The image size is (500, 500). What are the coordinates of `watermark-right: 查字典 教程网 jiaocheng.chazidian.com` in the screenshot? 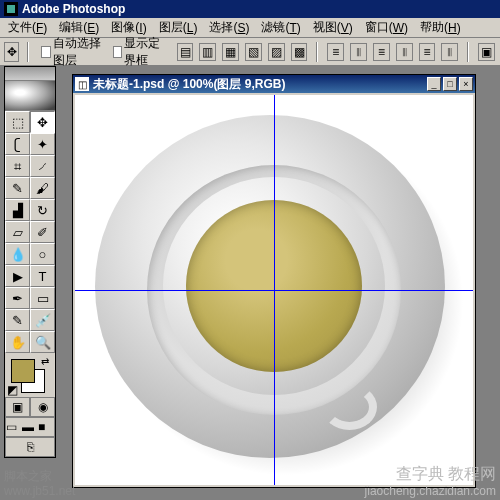 It's located at (430, 481).